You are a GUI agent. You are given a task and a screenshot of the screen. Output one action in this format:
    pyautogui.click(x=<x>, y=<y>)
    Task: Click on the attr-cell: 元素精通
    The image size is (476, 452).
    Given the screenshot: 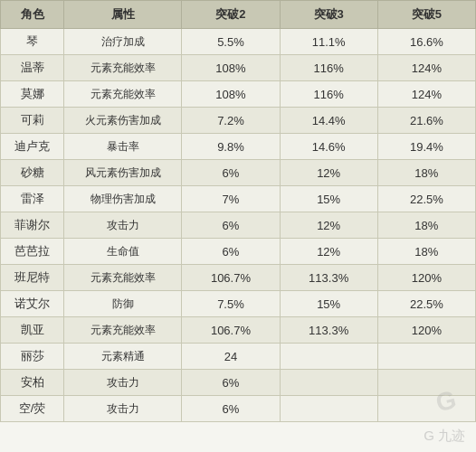 What is the action you would take?
    pyautogui.click(x=123, y=356)
    